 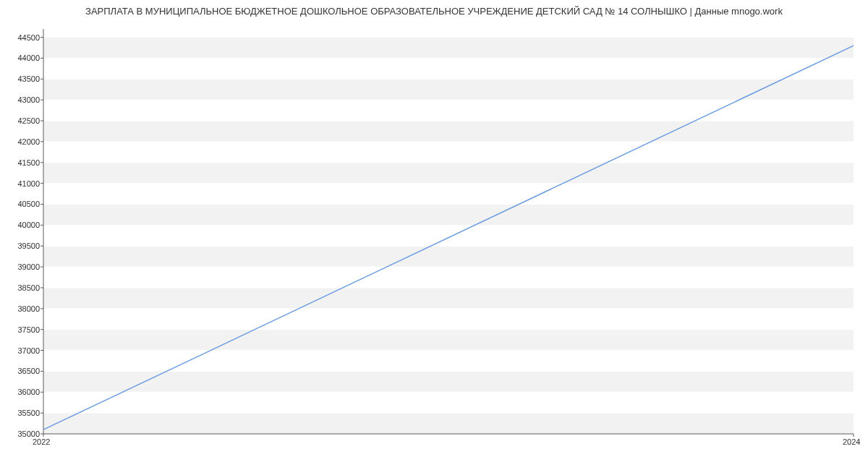 I want to click on y-tick-label: 42500, so click(x=29, y=121).